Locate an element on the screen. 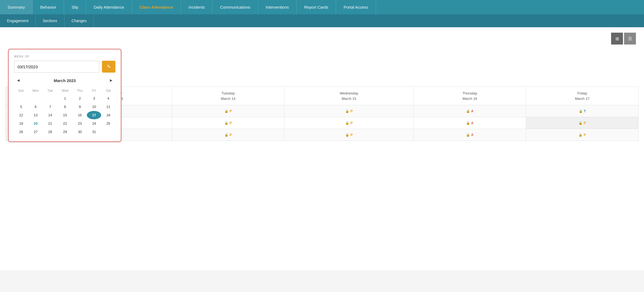 The height and width of the screenshot is (292, 644). list-view-button: ☰ is located at coordinates (630, 39).